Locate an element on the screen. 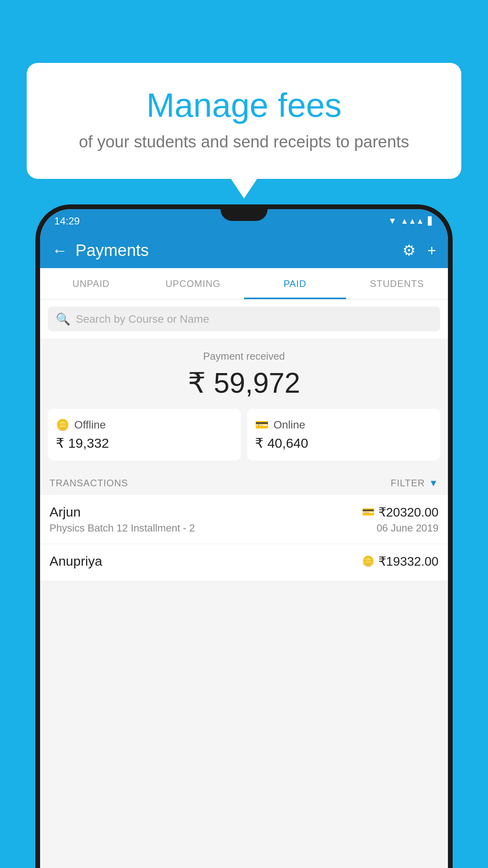 This screenshot has width=488, height=868. search-bar: 🔍 Search by Course or Name is located at coordinates (244, 319).